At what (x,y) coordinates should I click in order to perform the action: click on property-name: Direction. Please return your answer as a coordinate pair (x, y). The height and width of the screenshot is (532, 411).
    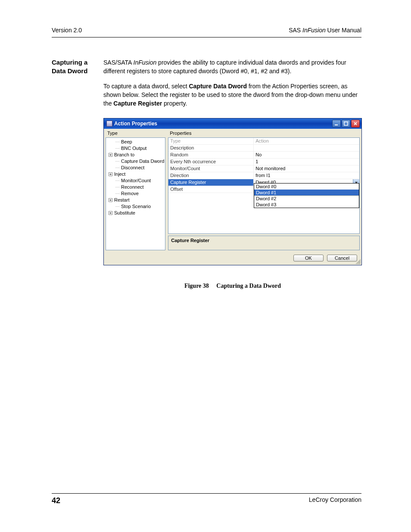
    Looking at the image, I should click on (211, 176).